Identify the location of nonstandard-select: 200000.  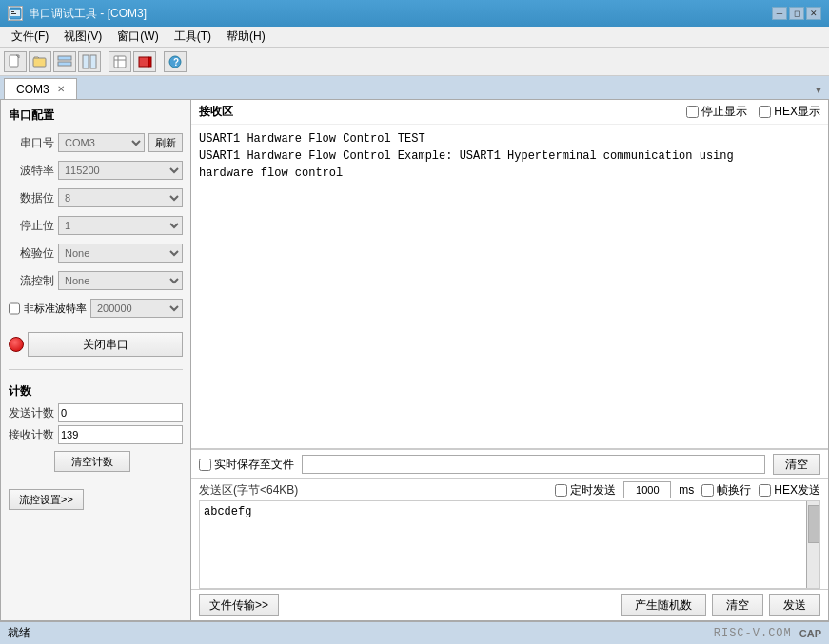
(137, 308).